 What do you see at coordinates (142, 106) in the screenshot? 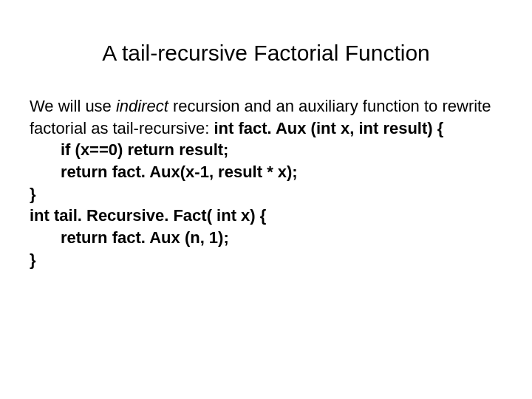
I see `intro-italic: indirect` at bounding box center [142, 106].